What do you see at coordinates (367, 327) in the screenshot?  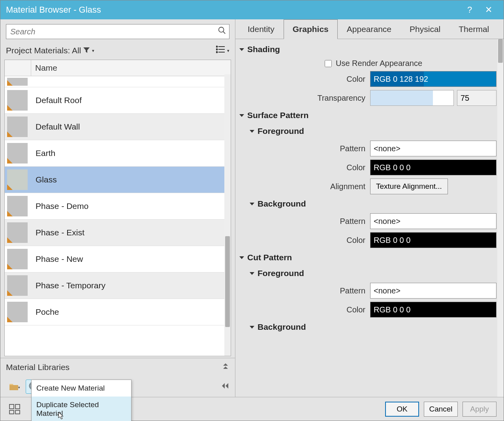 I see `section-cut-background: Background` at bounding box center [367, 327].